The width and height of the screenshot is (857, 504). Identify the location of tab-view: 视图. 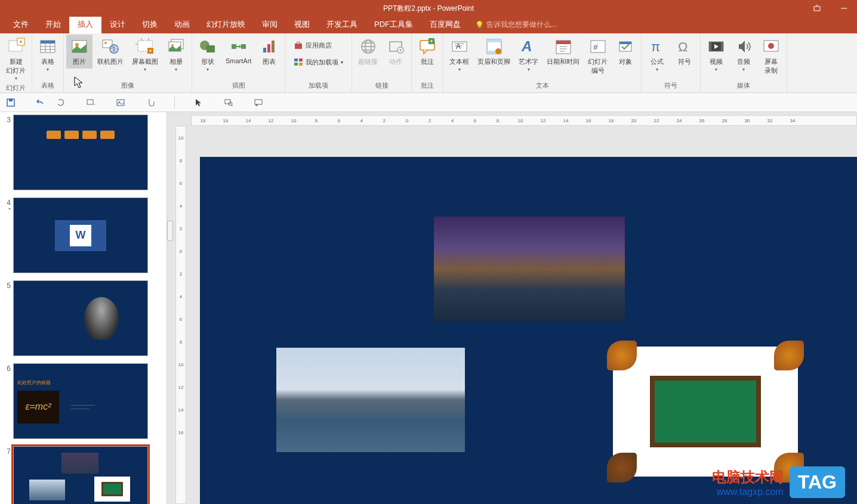
(302, 24).